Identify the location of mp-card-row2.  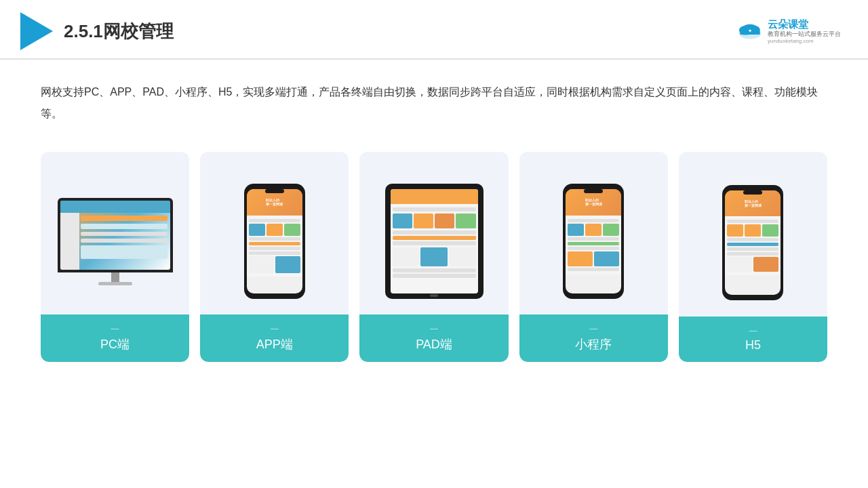
(593, 259).